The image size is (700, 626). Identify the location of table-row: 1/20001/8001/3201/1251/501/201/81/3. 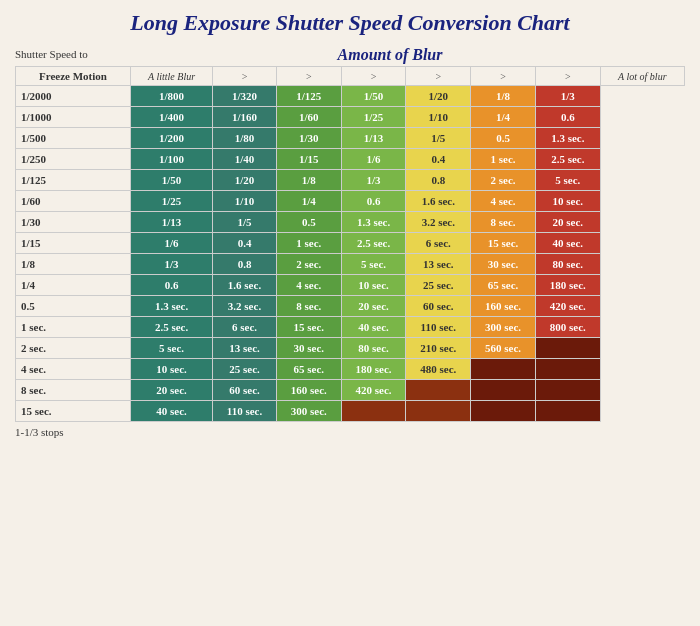
(350, 96).